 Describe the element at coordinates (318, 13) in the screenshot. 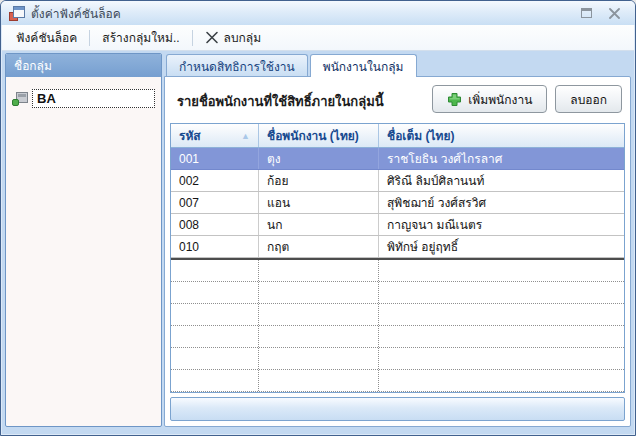

I see `title-bar: ตั้งค่าฟังค์ชันล็อค` at that location.